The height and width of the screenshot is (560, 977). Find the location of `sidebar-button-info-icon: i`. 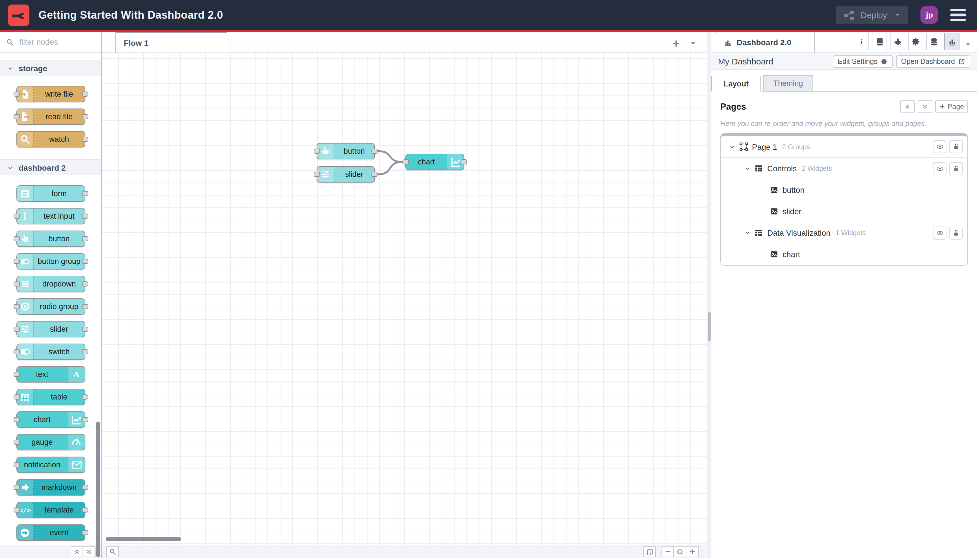

sidebar-button-info-icon: i is located at coordinates (861, 42).